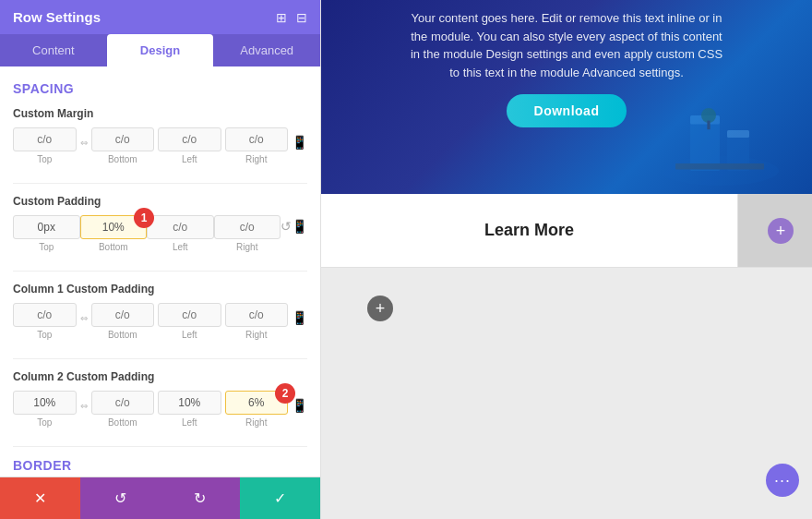  Describe the element at coordinates (299, 318) in the screenshot. I see `col1-device-icon: 📱` at that location.